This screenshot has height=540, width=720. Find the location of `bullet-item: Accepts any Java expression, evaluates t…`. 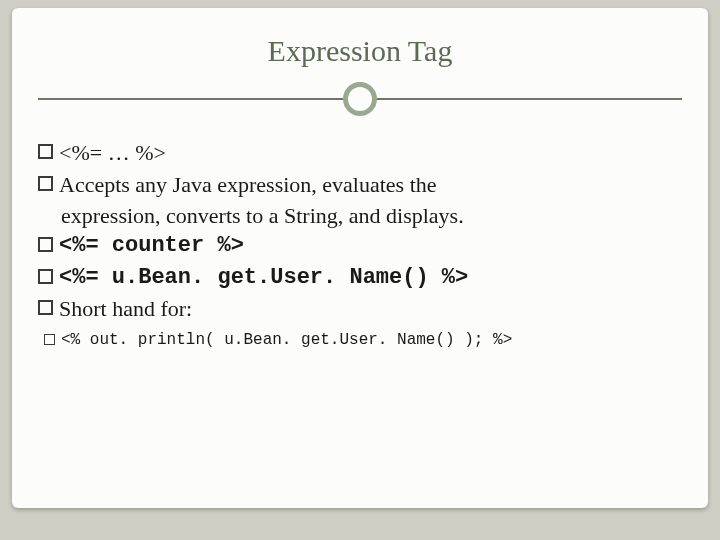

bullet-item: Accepts any Java expression, evaluates t… is located at coordinates (360, 185).